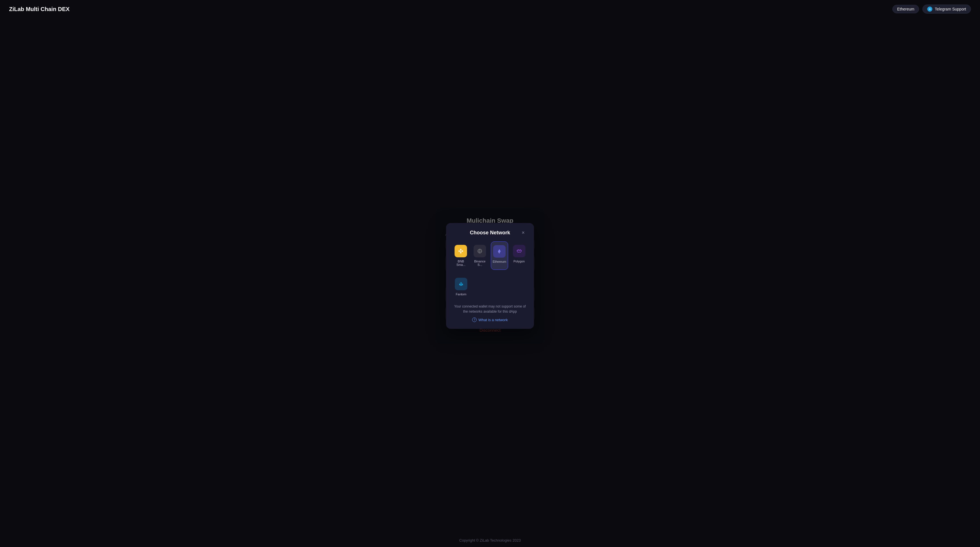 This screenshot has height=547, width=980. I want to click on network-item-fantom: Fantom, so click(461, 287).